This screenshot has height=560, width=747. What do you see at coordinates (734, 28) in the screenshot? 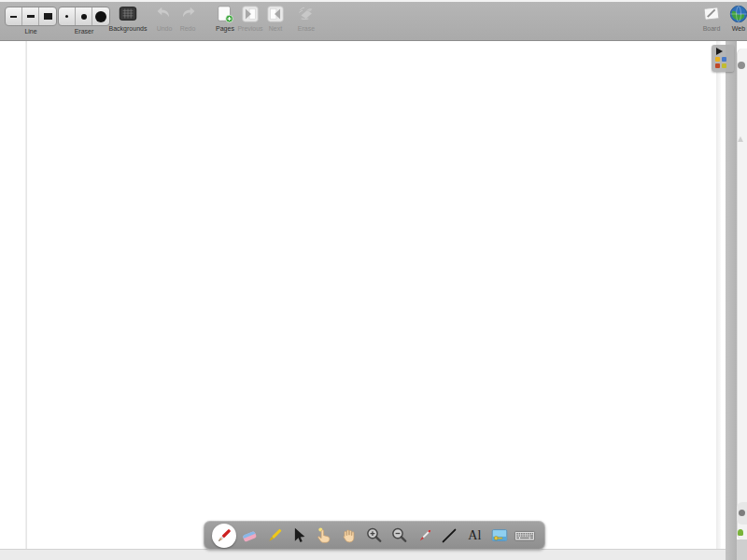
I see `web-mode-label: Web` at bounding box center [734, 28].